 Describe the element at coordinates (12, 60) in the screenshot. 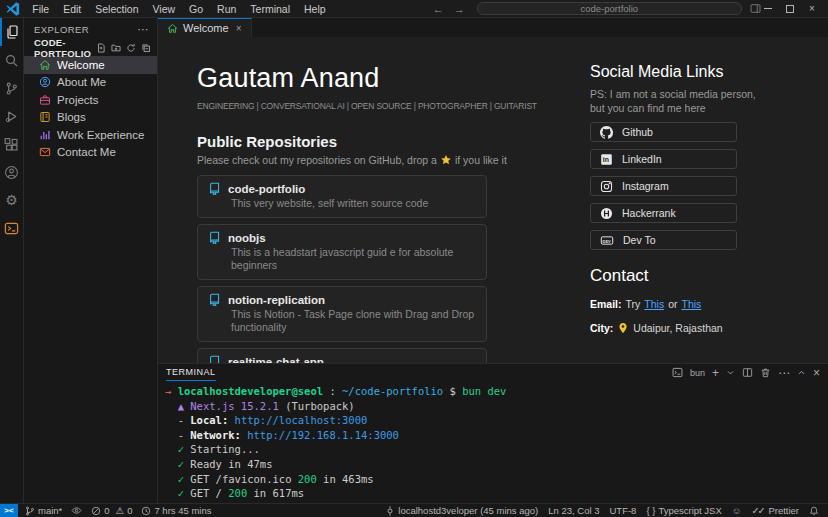

I see `search-icon` at that location.